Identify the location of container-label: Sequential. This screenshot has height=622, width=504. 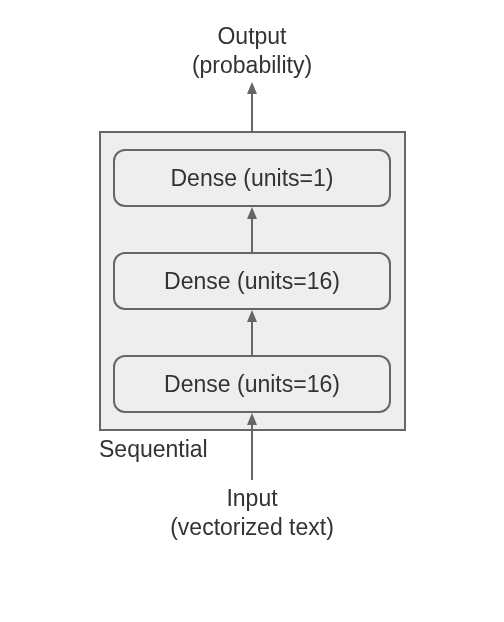
(154, 450).